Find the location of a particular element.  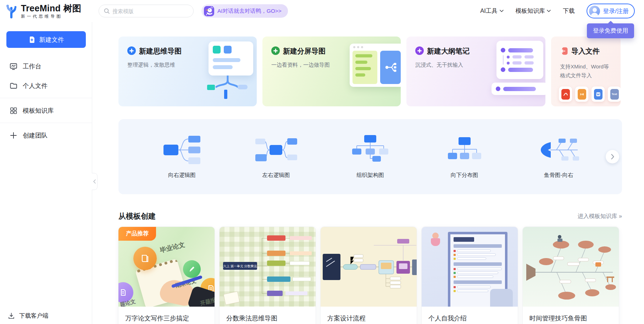

card-title: 新建分屏导图 is located at coordinates (304, 51).